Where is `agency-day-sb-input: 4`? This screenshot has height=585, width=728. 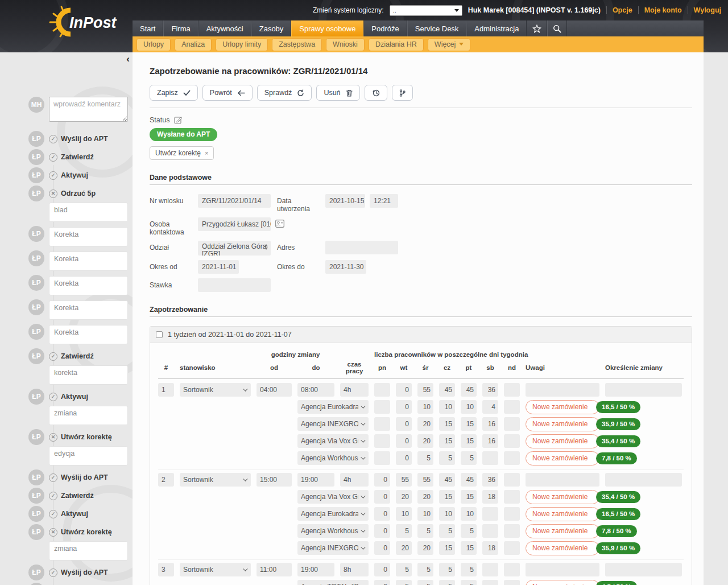
agency-day-sb-input: 4 is located at coordinates (490, 407).